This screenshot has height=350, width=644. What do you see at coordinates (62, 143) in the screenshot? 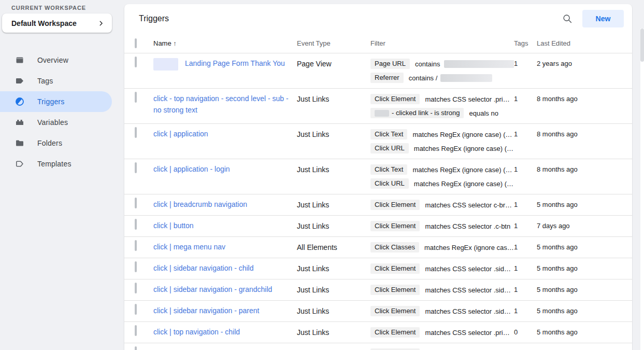
I see `sidebar-item-folders: Folders` at bounding box center [62, 143].